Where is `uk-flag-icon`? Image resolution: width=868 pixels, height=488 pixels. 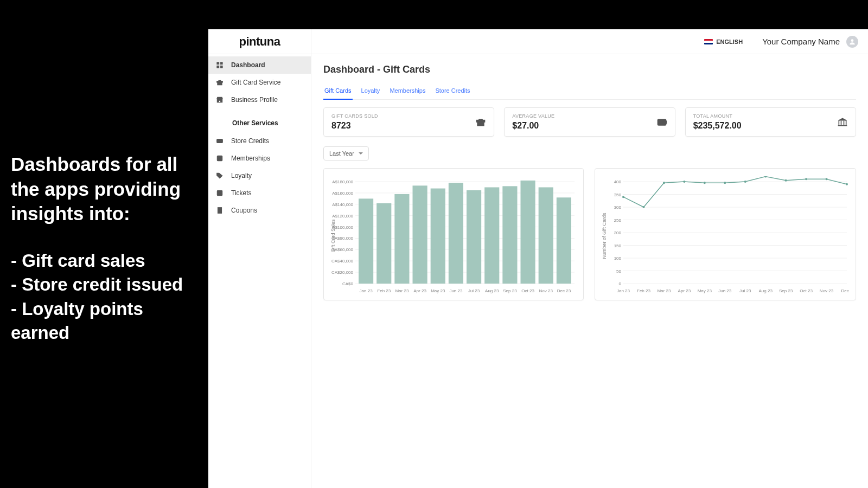
uk-flag-icon is located at coordinates (709, 42).